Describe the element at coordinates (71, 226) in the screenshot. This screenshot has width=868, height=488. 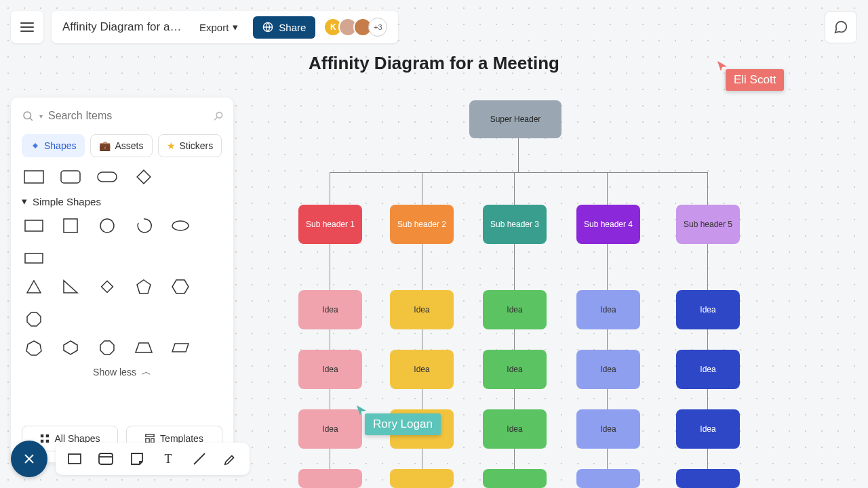
I see `shape-square` at that location.